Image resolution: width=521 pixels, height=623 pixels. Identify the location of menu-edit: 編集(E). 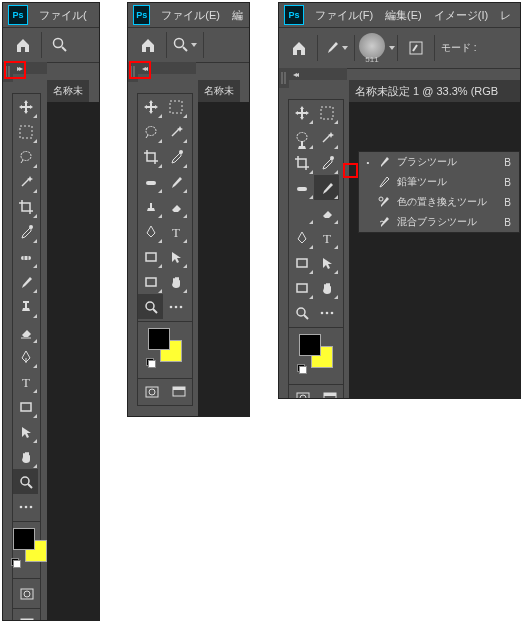
(404, 16).